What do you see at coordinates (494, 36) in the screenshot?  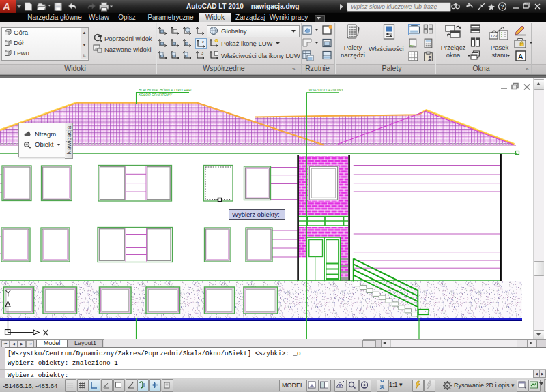 I see `svg-text: 123` at bounding box center [494, 36].